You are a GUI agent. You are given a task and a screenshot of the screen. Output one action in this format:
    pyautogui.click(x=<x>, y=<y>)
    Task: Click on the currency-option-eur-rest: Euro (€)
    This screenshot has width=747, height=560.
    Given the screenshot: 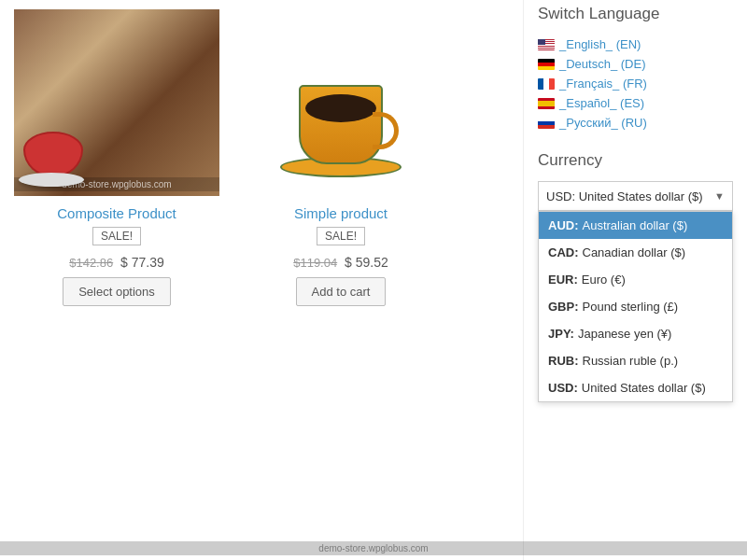 What is the action you would take?
    pyautogui.click(x=603, y=280)
    